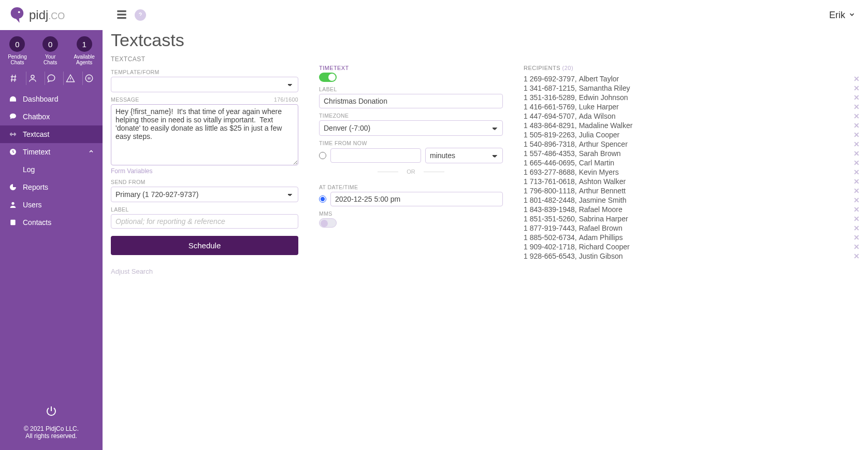 This screenshot has height=450, width=868. Describe the element at coordinates (70, 78) in the screenshot. I see `alert-icon` at that location.